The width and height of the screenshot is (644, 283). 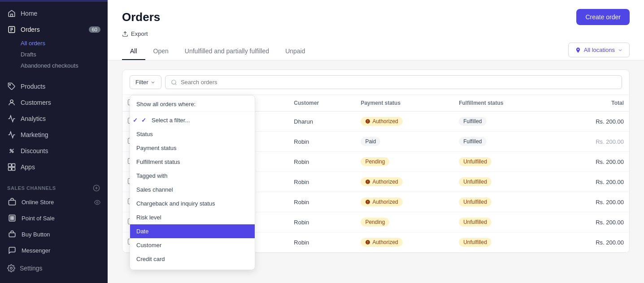 I want to click on sales-channels-label: SALES CHANNELS, so click(x=31, y=188).